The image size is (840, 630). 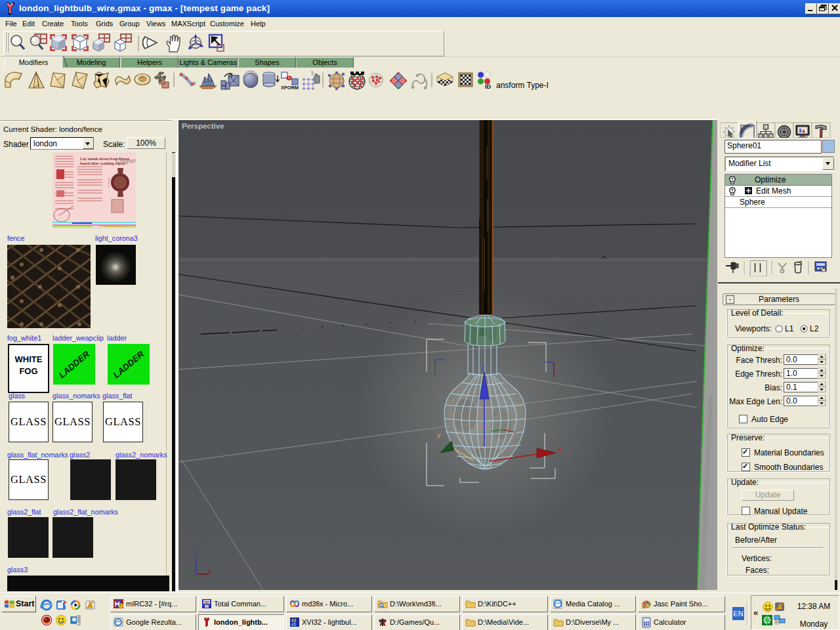 I want to click on svg-text: ID, so click(x=488, y=87).